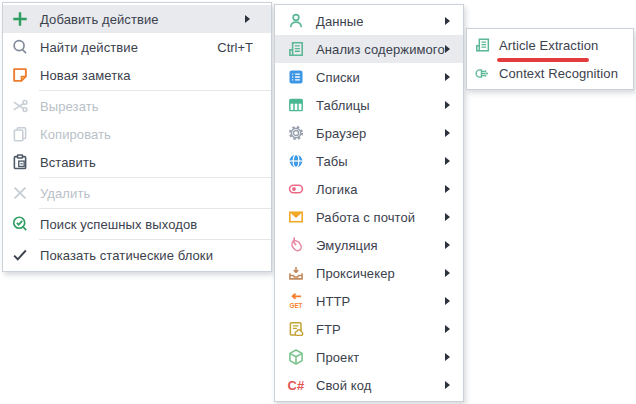 This screenshot has height=404, width=636. I want to click on menu-item-tables: Таблицы, so click(369, 105).